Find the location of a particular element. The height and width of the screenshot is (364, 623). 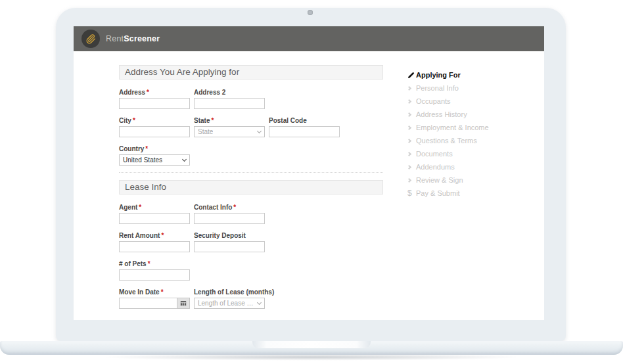

field-label: Address 2 is located at coordinates (210, 92).